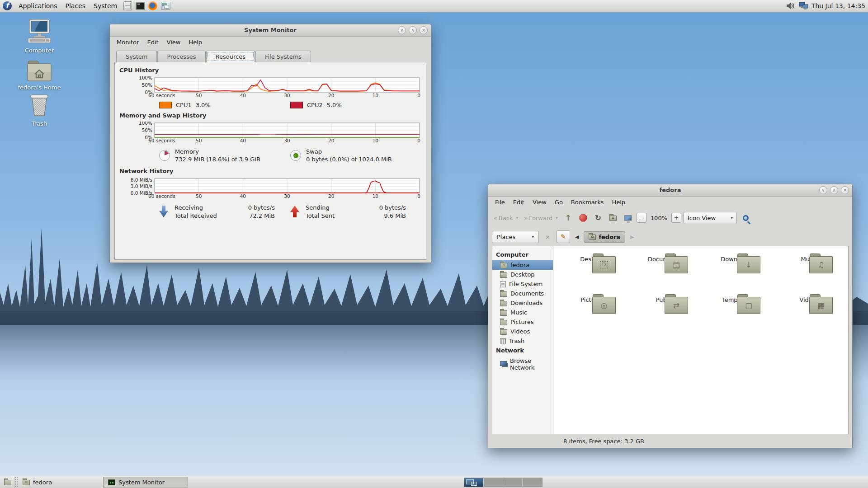  I want to click on desktop-icon-trash: Trash, so click(39, 110).